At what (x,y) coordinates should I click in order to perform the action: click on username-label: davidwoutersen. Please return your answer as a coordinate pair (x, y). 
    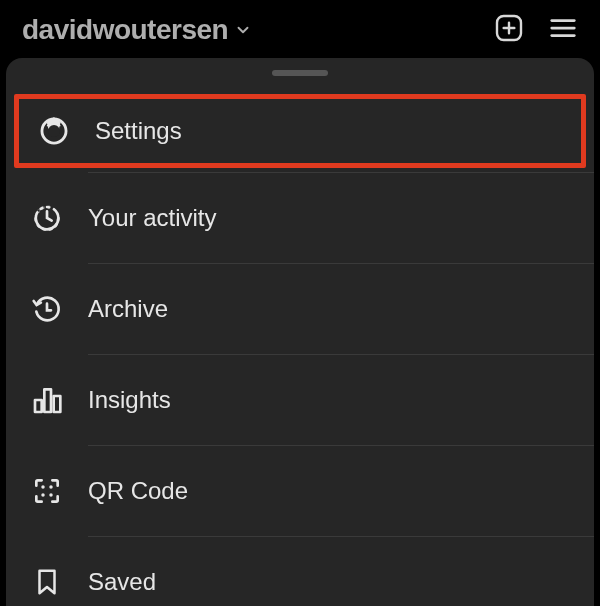
    Looking at the image, I should click on (125, 30).